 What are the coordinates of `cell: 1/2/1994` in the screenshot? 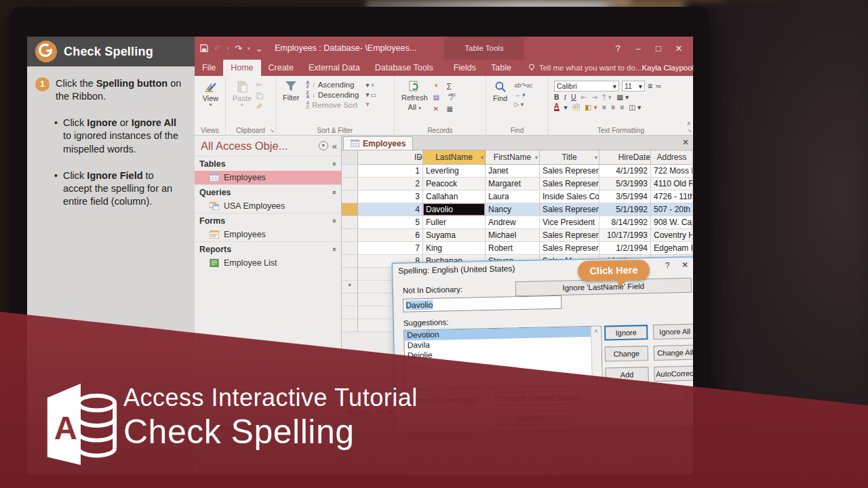 It's located at (625, 248).